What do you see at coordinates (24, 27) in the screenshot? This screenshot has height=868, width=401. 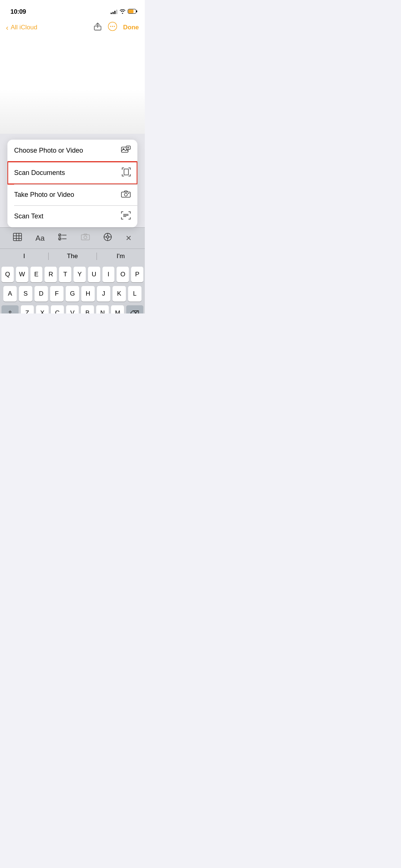 I see `back-label: All iCloud` at bounding box center [24, 27].